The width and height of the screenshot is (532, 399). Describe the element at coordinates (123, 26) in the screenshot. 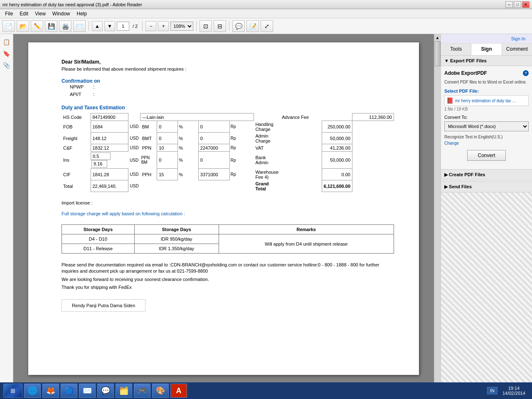

I see `page-number-input` at that location.